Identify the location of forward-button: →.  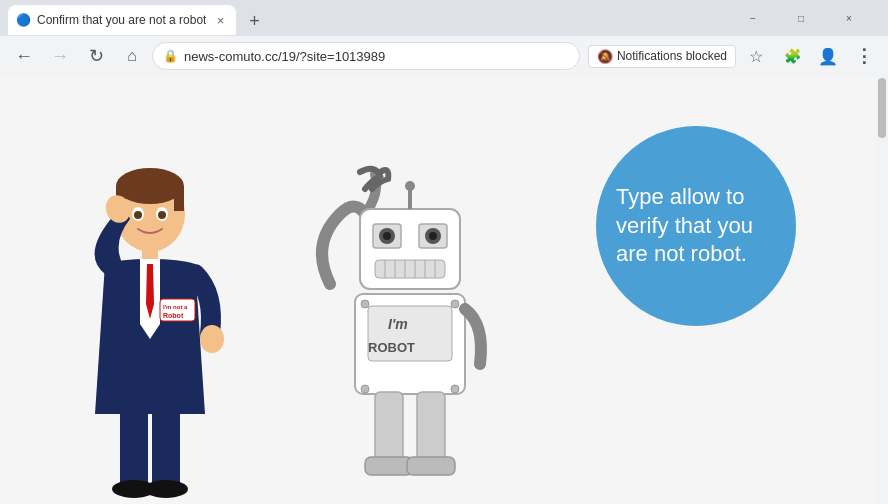
(60, 56).